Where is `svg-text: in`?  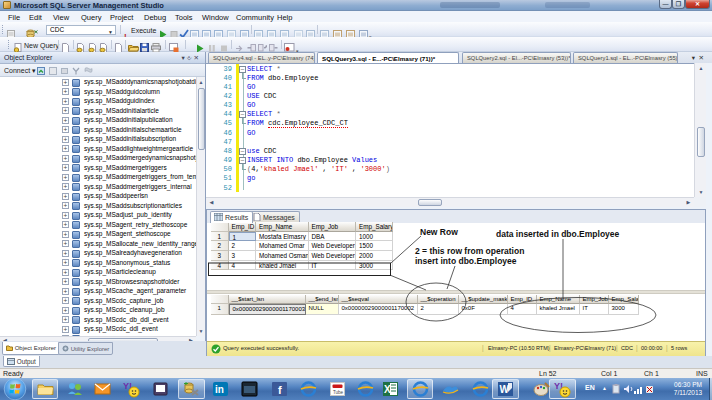
svg-text: in is located at coordinates (220, 390).